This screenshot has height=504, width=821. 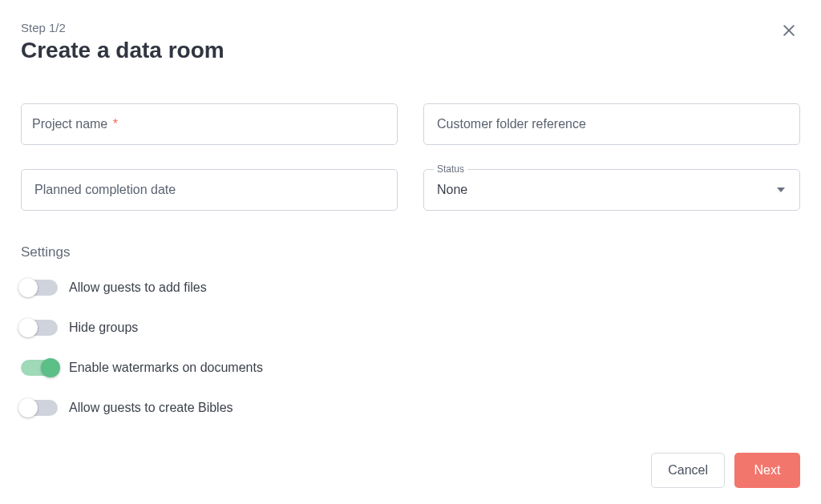 I want to click on setting-row-enable-watermarks: Enable watermarks on documents, so click(x=410, y=368).